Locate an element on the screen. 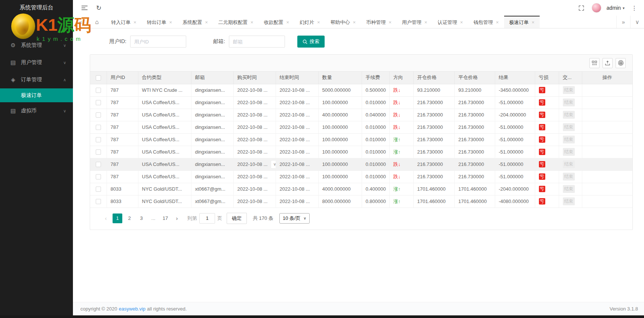 The height and width of the screenshot is (318, 644). tab: 系统配置 × is located at coordinates (195, 22).